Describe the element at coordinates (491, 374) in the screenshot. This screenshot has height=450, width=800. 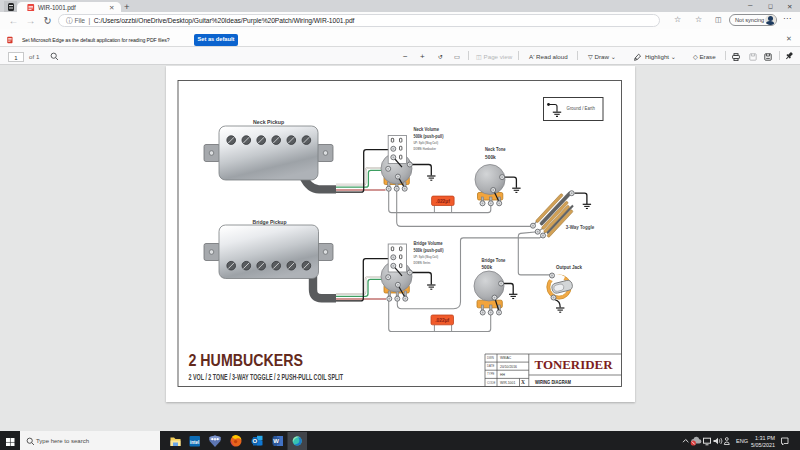
I see `svg-text: TYPE` at that location.